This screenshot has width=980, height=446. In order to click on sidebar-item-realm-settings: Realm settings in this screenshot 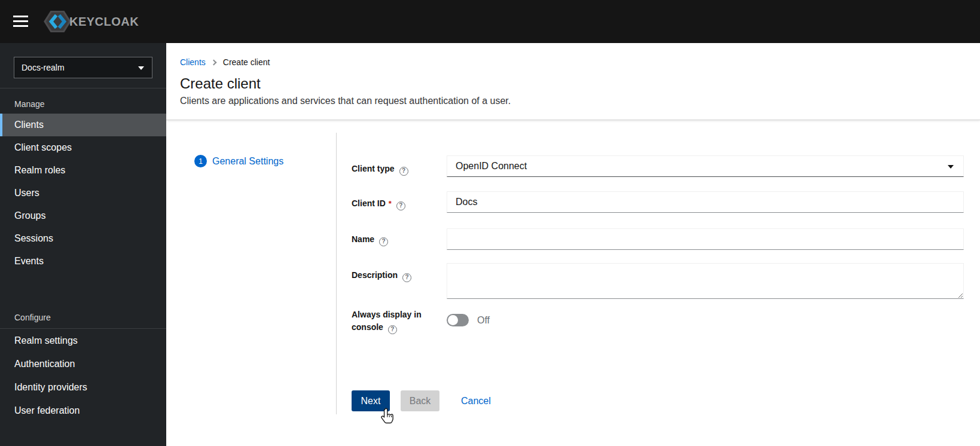, I will do `click(83, 341)`.